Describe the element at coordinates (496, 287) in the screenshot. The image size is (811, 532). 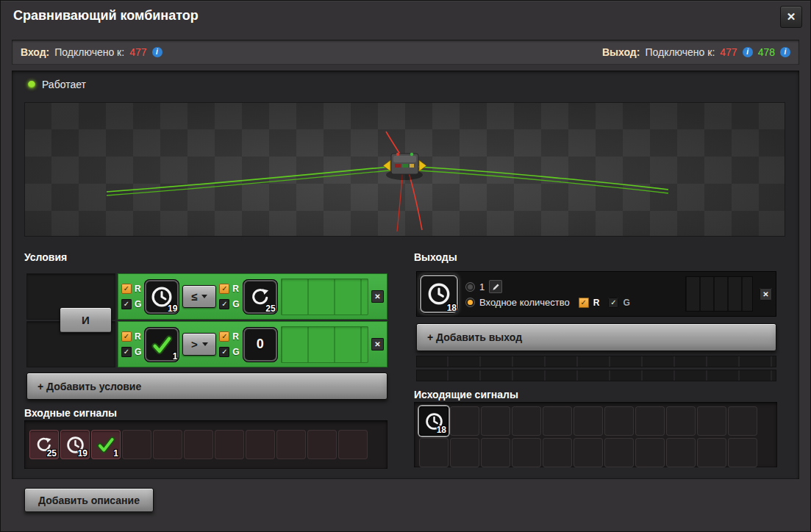
I see `edit-constant-button` at that location.